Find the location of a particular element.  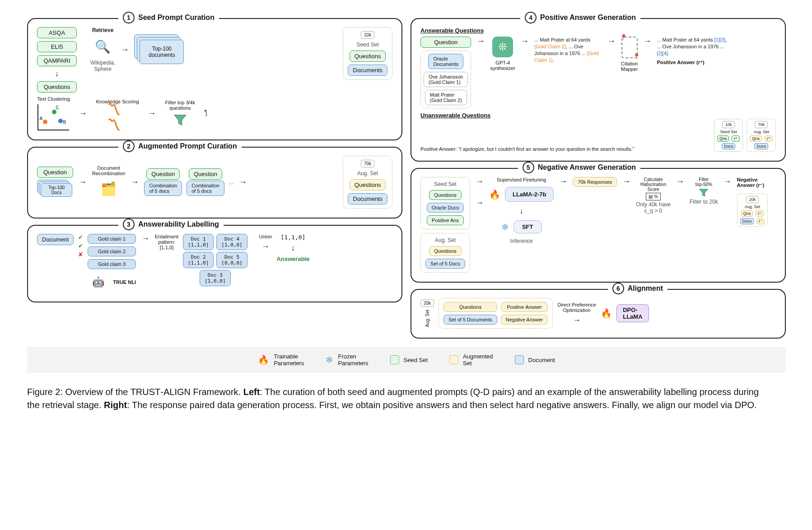

sup-ft-label: Supervised Finetuning is located at coordinates (521, 180).